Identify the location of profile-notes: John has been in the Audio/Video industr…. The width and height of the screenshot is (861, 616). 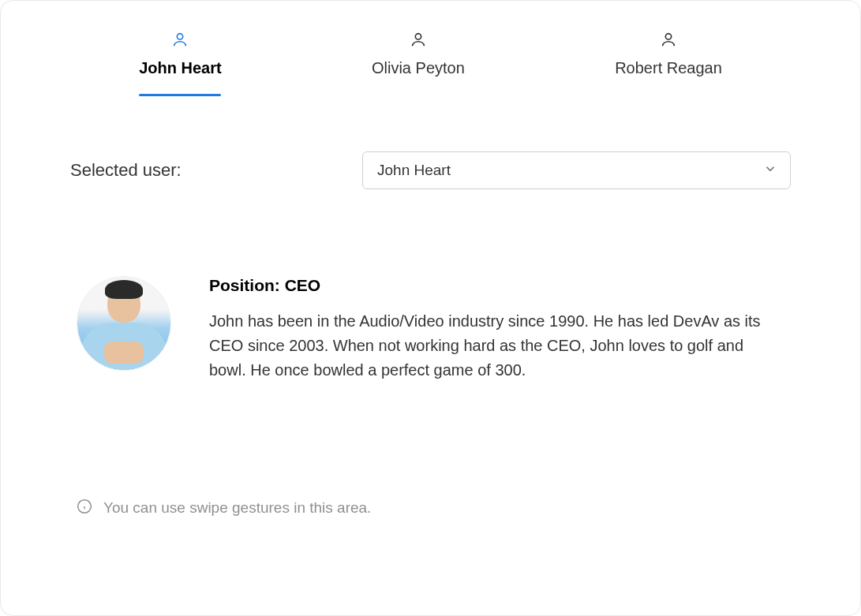
(497, 345).